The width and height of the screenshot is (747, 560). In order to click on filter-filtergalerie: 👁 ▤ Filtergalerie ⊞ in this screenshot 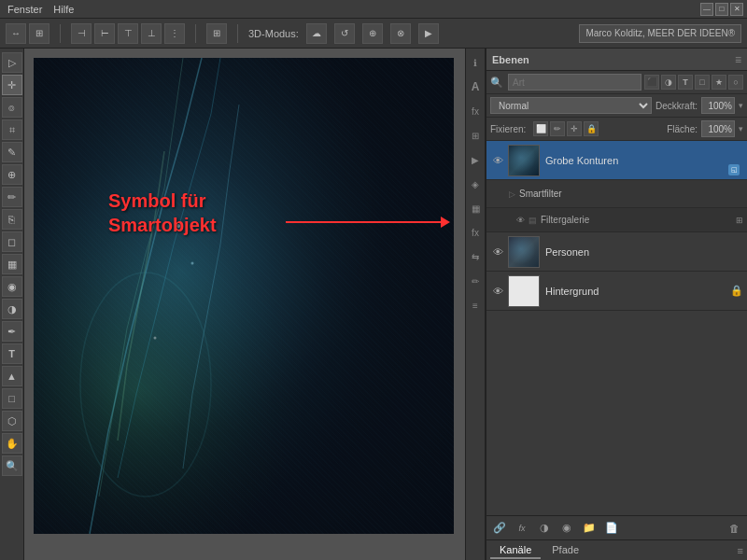, I will do `click(616, 220)`.